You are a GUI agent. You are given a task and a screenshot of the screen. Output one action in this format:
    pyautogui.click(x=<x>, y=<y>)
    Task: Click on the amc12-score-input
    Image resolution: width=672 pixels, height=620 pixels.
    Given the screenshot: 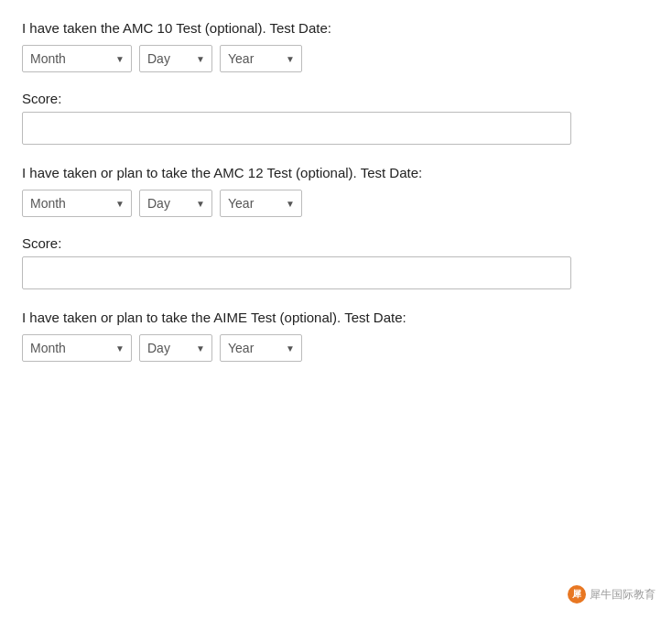 What is the action you would take?
    pyautogui.click(x=297, y=273)
    